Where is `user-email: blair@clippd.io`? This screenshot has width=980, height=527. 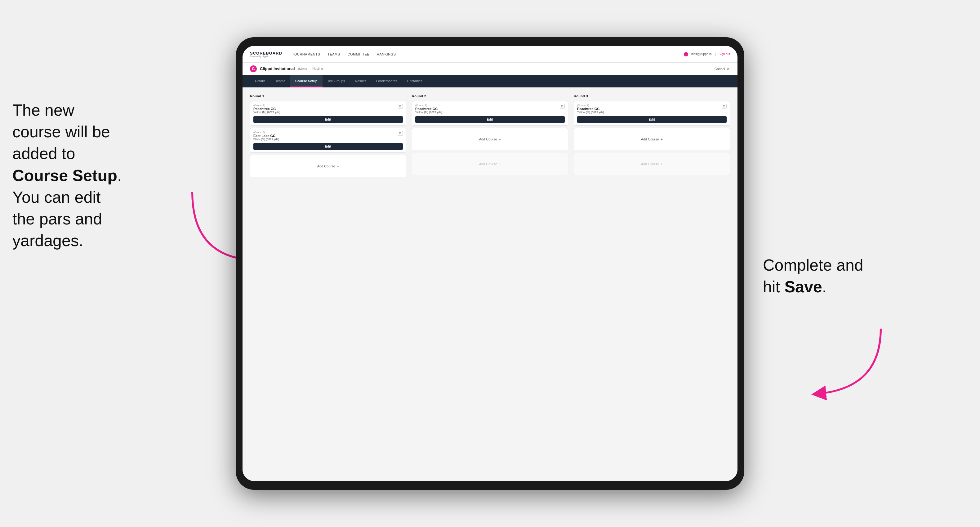 user-email: blair@clippd.io is located at coordinates (702, 54).